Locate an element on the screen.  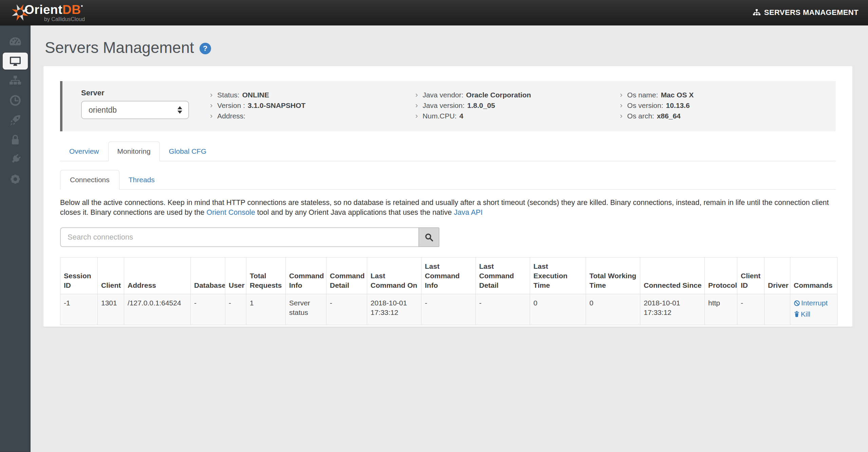
cell-user: - is located at coordinates (236, 309).